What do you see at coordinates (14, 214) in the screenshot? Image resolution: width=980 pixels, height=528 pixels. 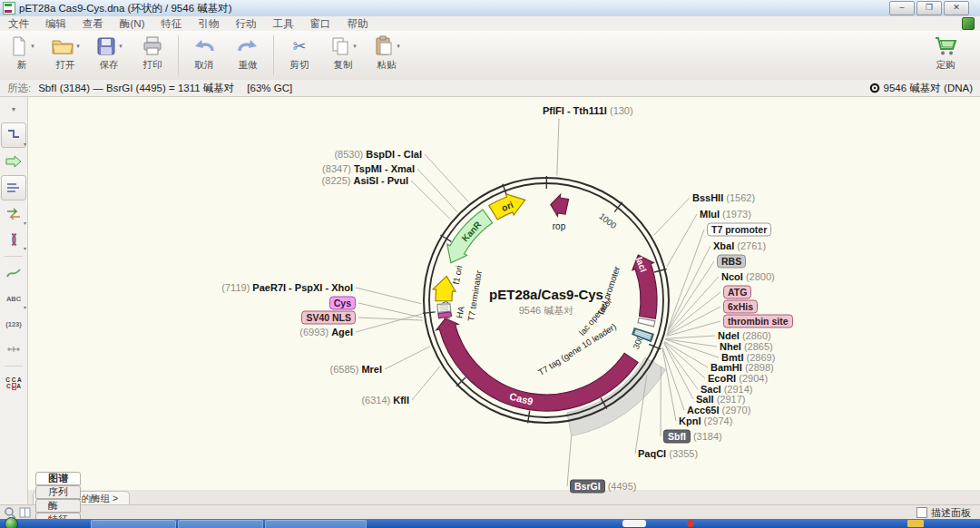 I see `translate-tool: ▾` at bounding box center [14, 214].